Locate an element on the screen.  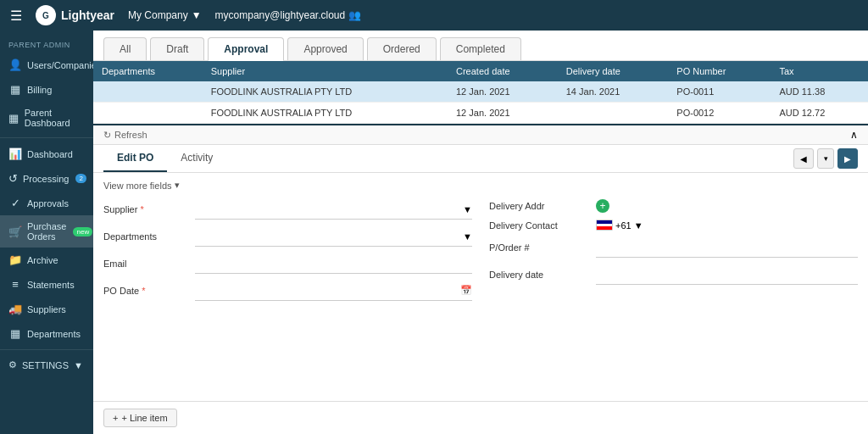
supplier-select: ▼ is located at coordinates (334, 209).